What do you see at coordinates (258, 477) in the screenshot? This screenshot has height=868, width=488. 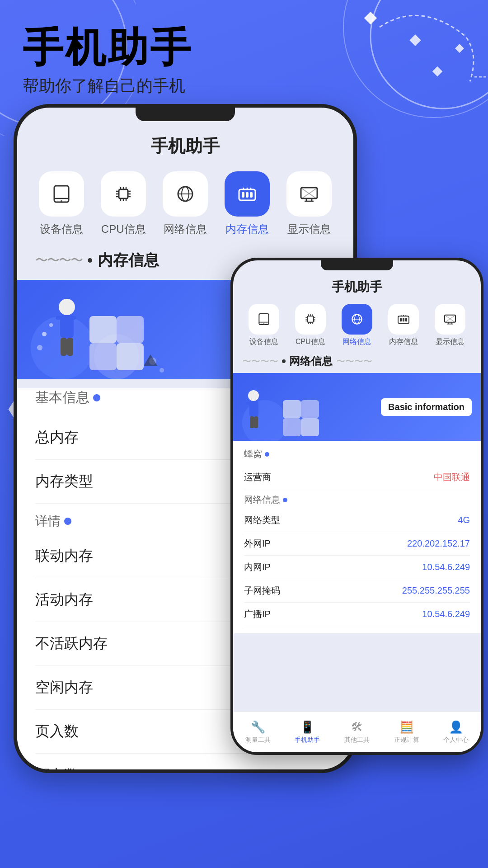 I see `s-carrier-key: 运营商` at bounding box center [258, 477].